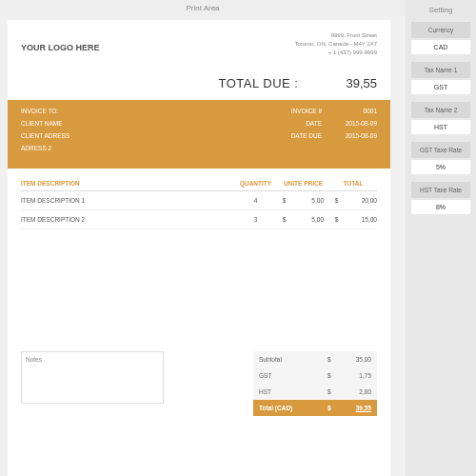 Image resolution: width=476 pixels, height=476 pixels. Describe the element at coordinates (356, 392) in the screenshot. I see `hst-value: 2,80` at that location.